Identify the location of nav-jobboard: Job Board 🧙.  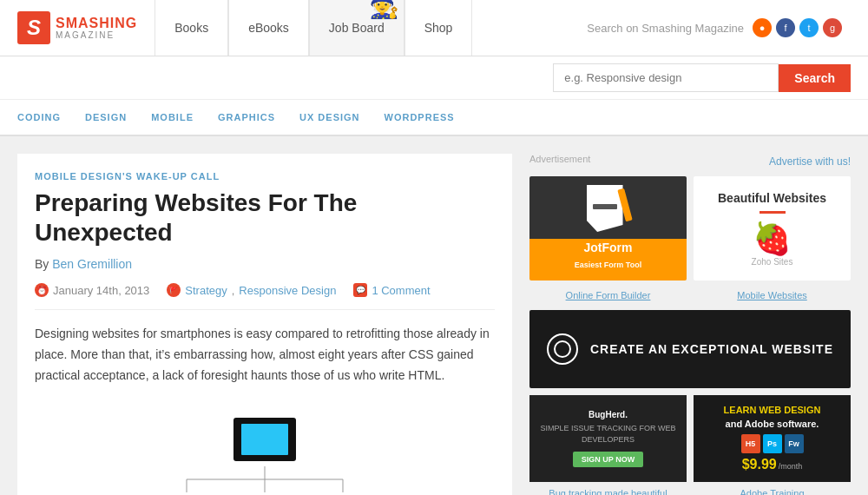
(357, 28).